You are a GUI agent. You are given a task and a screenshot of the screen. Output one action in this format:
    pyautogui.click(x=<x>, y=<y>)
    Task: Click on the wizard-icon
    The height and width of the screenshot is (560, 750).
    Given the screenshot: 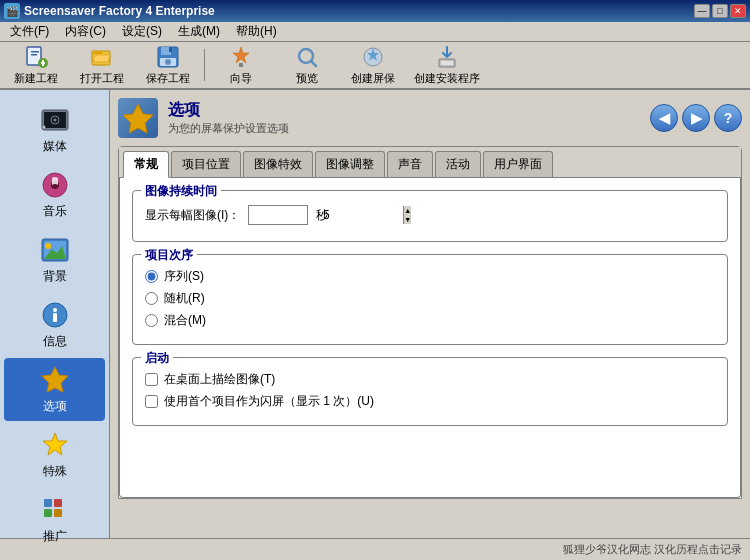 What is the action you would take?
    pyautogui.click(x=241, y=57)
    